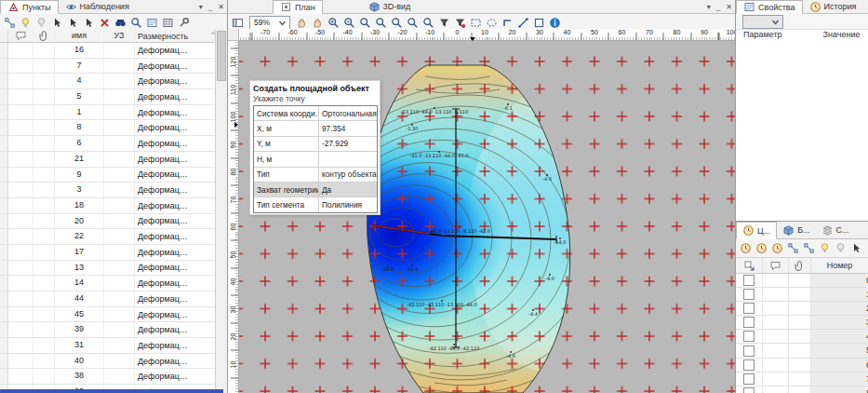 The width and height of the screenshot is (868, 393). What do you see at coordinates (114, 237) in the screenshot?
I see `table-row: 22Деформац…` at bounding box center [114, 237].